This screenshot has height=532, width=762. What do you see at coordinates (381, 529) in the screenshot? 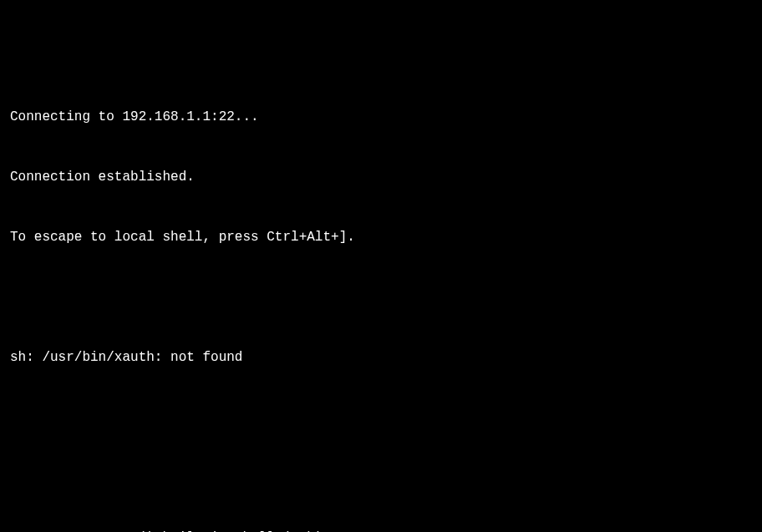
I see `output-line: BusyBox v1.30.1 () built-in shell (ash)` at bounding box center [381, 529].